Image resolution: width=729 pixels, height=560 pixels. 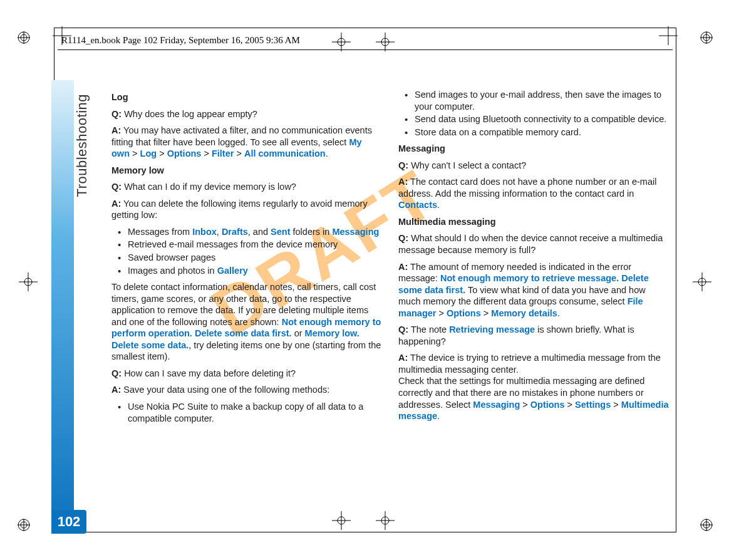 What do you see at coordinates (534, 100) in the screenshot?
I see `bullet-item: Send images to your e-mail address, then…` at bounding box center [534, 100].